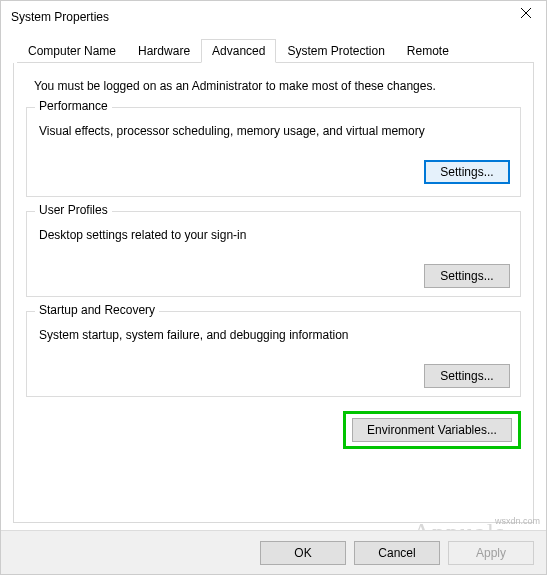 Image resolution: width=547 pixels, height=575 pixels. I want to click on startup-recovery-legend: Startup and Recovery, so click(97, 310).